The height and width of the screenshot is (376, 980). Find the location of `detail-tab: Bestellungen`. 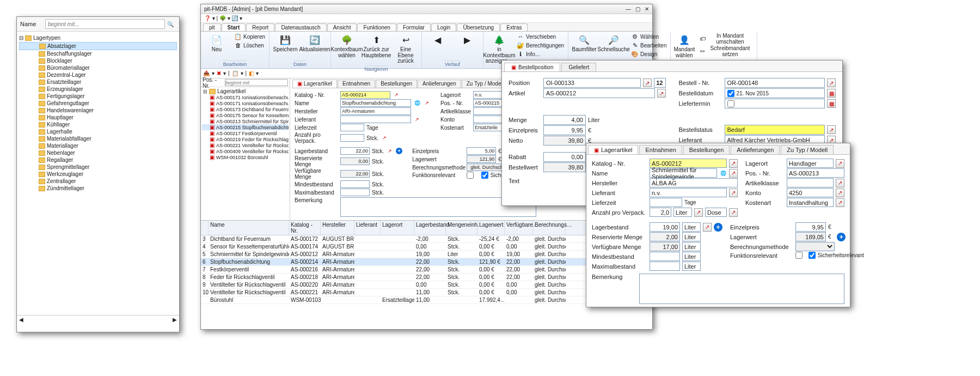

detail-tab: Bestellungen is located at coordinates (396, 84).